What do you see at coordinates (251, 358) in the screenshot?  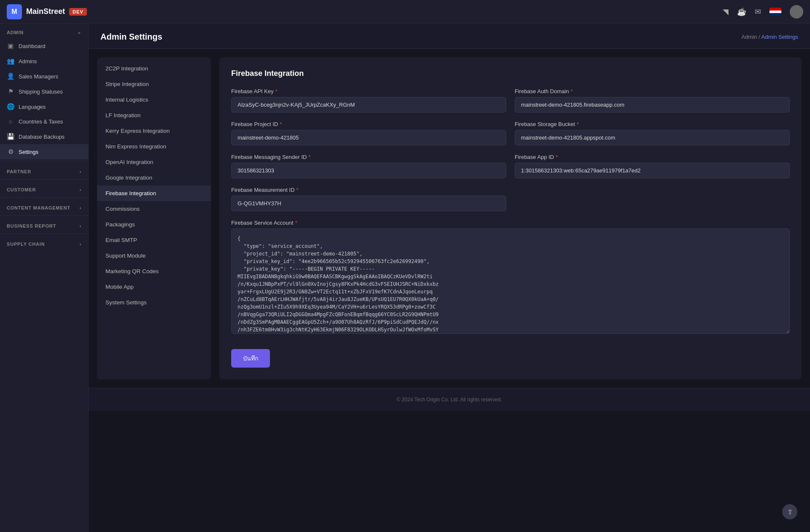 I see `save-button: บันทึก` at bounding box center [251, 358].